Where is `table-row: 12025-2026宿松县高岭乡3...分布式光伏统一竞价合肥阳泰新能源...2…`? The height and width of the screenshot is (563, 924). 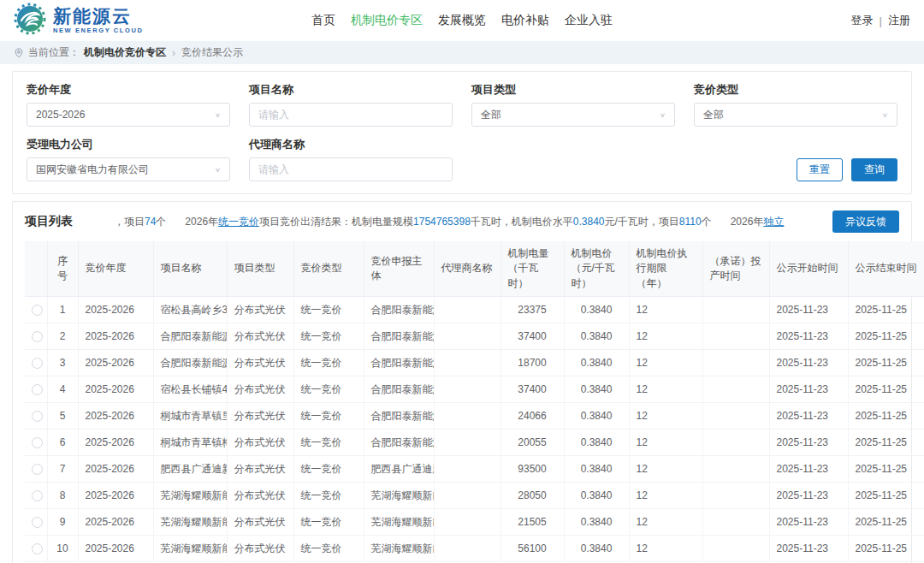 table-row: 12025-2026宿松县高岭乡3...分布式光伏统一竞价合肥阳泰新能源...2… is located at coordinates (474, 310).